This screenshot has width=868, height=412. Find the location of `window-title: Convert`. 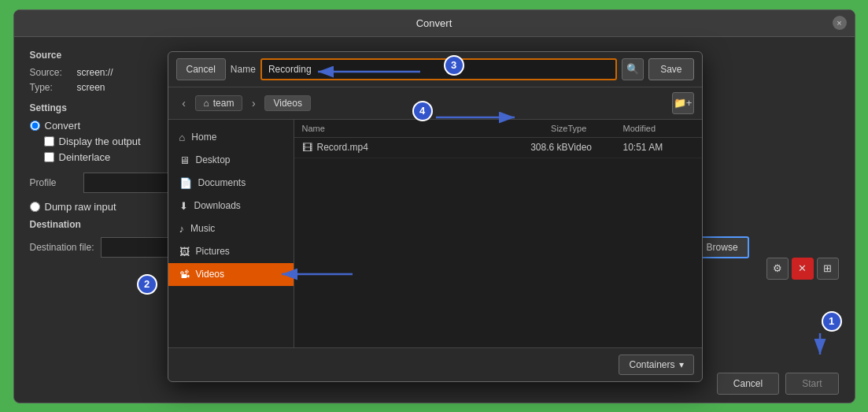

window-title: Convert is located at coordinates (434, 24).